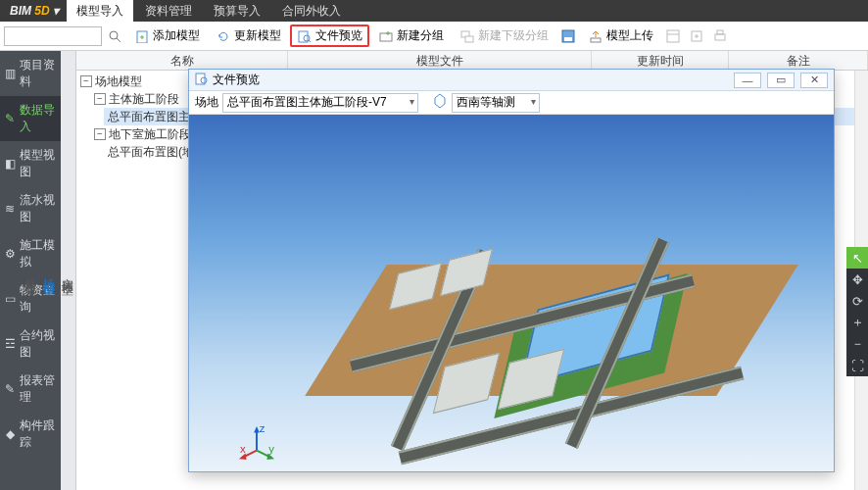 The width and height of the screenshot is (868, 490). Describe the element at coordinates (49, 272) in the screenshot. I see `vbar-site-model: 场地模型` at that location.